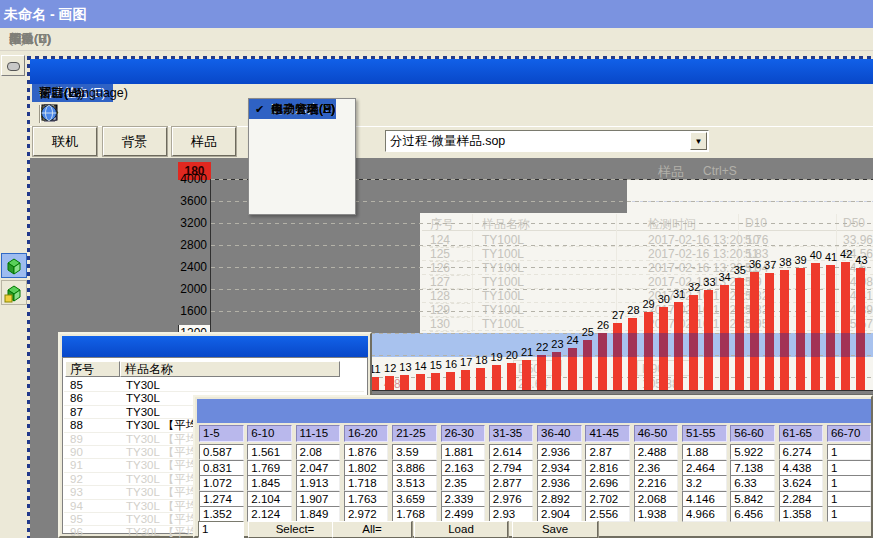  Describe the element at coordinates (270, 483) in the screenshot. I see `dist-cell: 1.845` at that location.